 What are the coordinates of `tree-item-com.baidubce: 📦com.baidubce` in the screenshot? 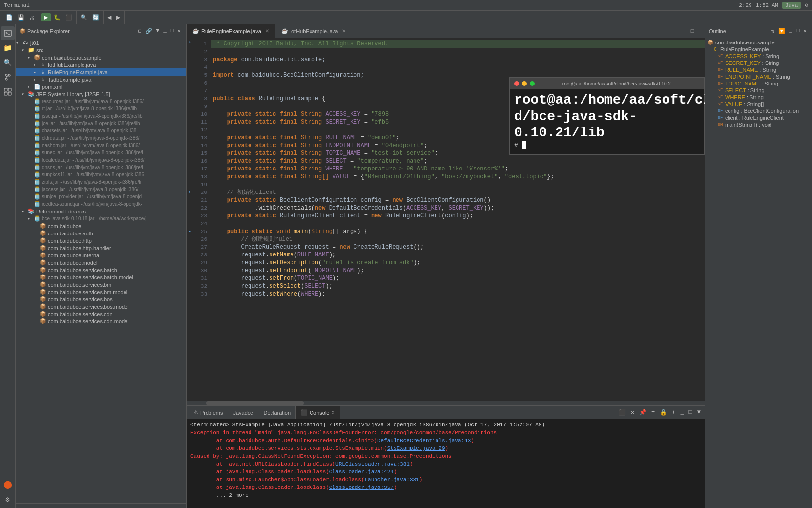 It's located at (101, 226).